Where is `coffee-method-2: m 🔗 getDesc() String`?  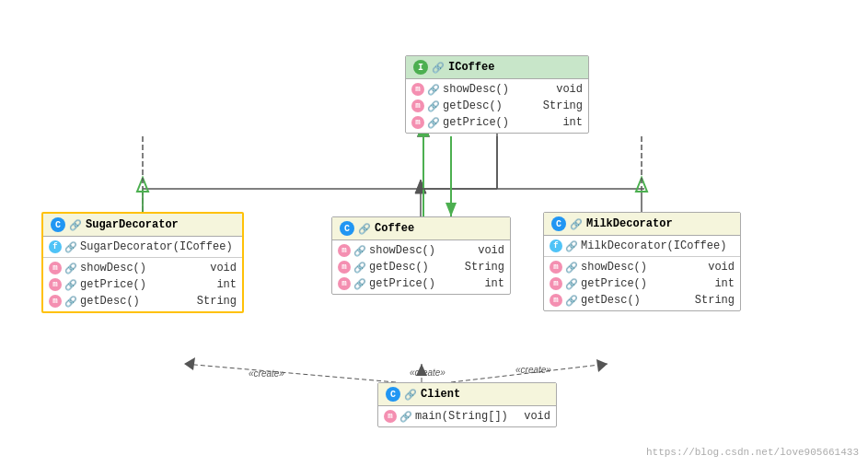 coffee-method-2: m 🔗 getDesc() String is located at coordinates (422, 267).